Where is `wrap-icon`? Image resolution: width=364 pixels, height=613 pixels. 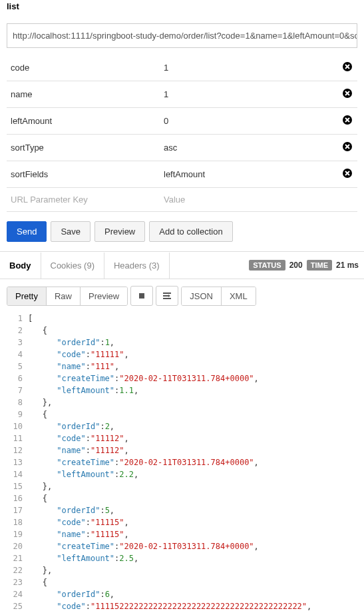 wrap-icon is located at coordinates (167, 296).